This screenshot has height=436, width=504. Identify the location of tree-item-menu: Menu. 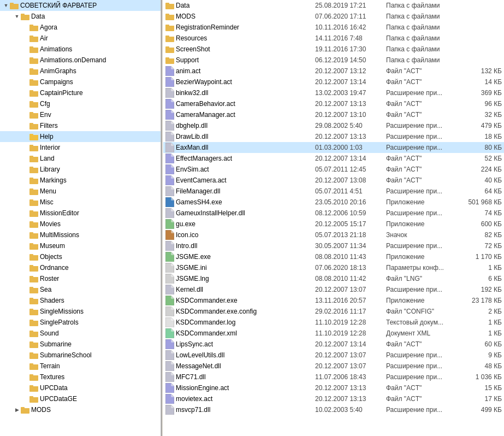
(80, 191).